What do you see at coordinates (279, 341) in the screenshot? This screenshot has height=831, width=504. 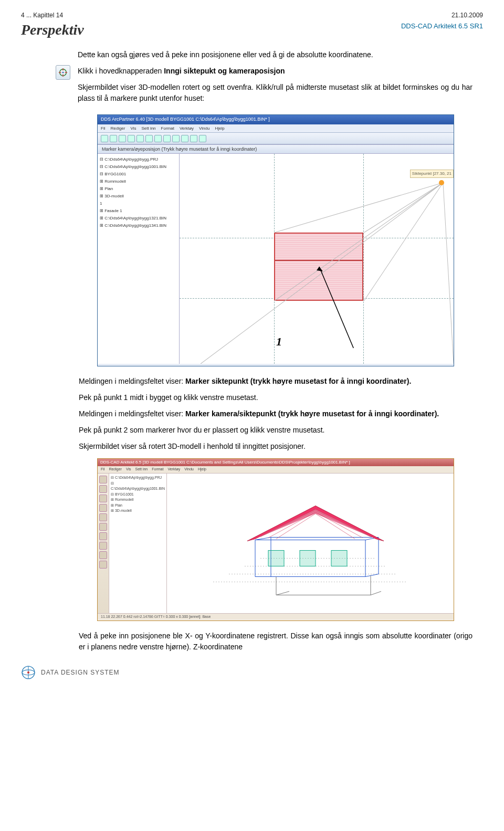 I see `callout-1: 1` at bounding box center [279, 341].